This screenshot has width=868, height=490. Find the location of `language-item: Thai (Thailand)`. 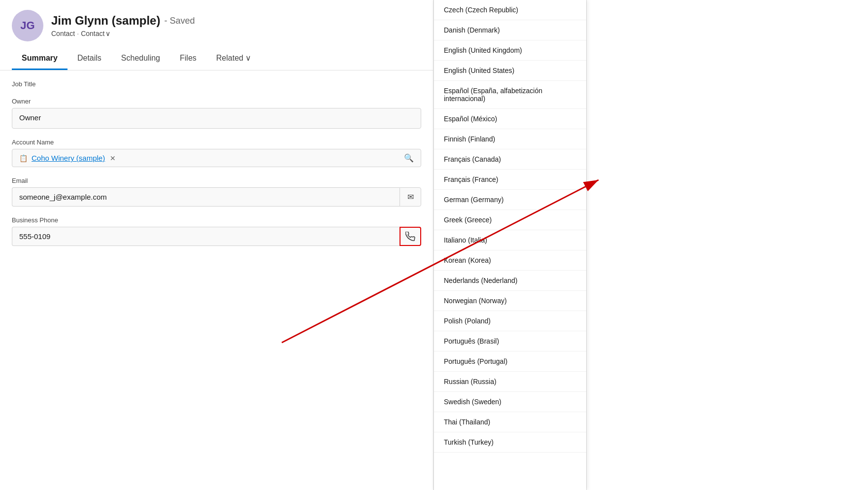

language-item: Thai (Thailand) is located at coordinates (510, 422).